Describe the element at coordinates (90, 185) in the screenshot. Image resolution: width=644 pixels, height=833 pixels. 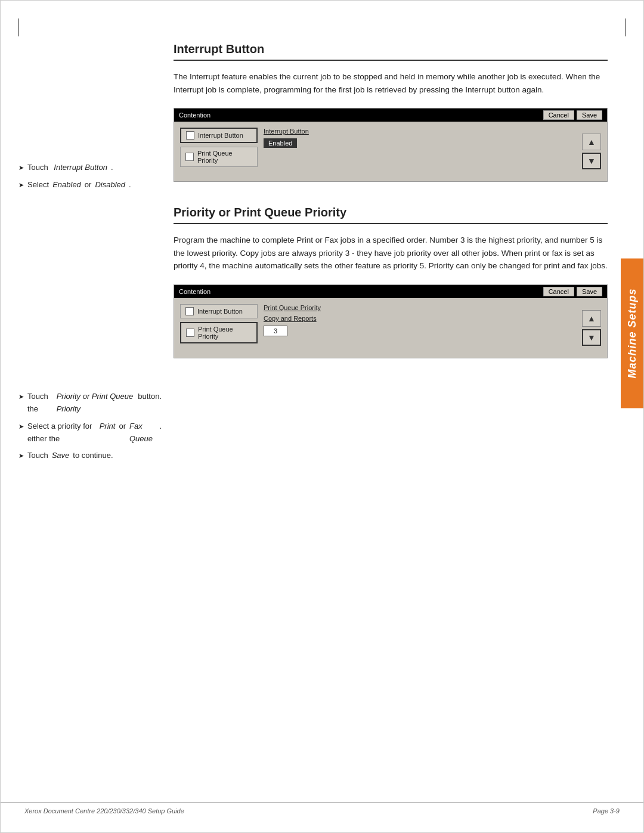
I see `bullet-select-enabled-disabled: Select Enabled or Disabled.` at that location.